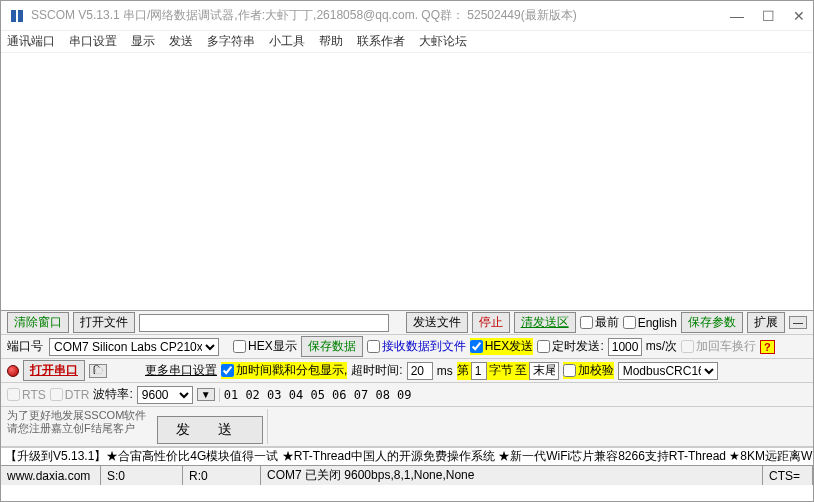 The height and width of the screenshot is (502, 814). What do you see at coordinates (181, 370) in the screenshot?
I see `more-settings-link: 更多串口设置` at bounding box center [181, 370].